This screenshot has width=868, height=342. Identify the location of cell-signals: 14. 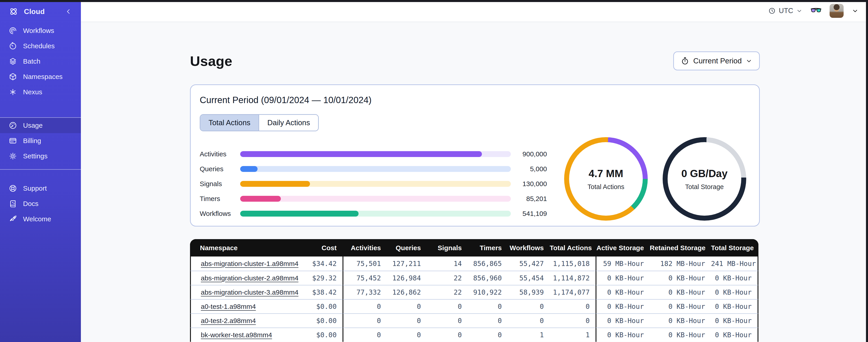
(447, 264).